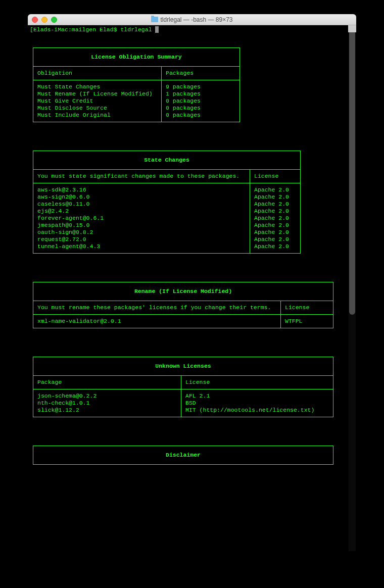 This screenshot has width=384, height=588. Describe the element at coordinates (157, 321) in the screenshot. I see `table-cell: xml-name-validator@2.0.1` at that location.